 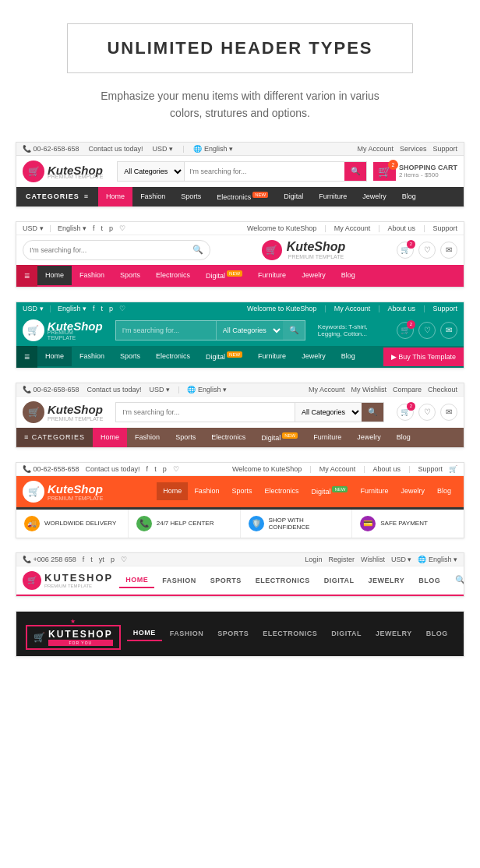 I want to click on p2-nav-furniture: Furniture, so click(x=272, y=276).